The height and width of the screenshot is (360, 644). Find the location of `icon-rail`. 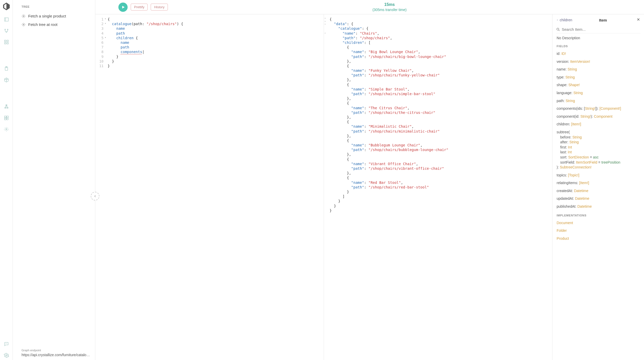

icon-rail is located at coordinates (6, 180).